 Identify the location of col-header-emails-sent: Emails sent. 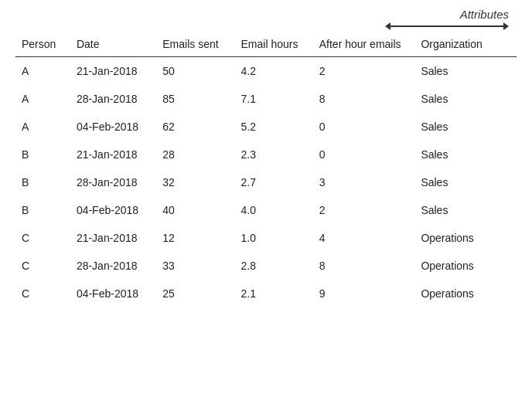
(195, 45).